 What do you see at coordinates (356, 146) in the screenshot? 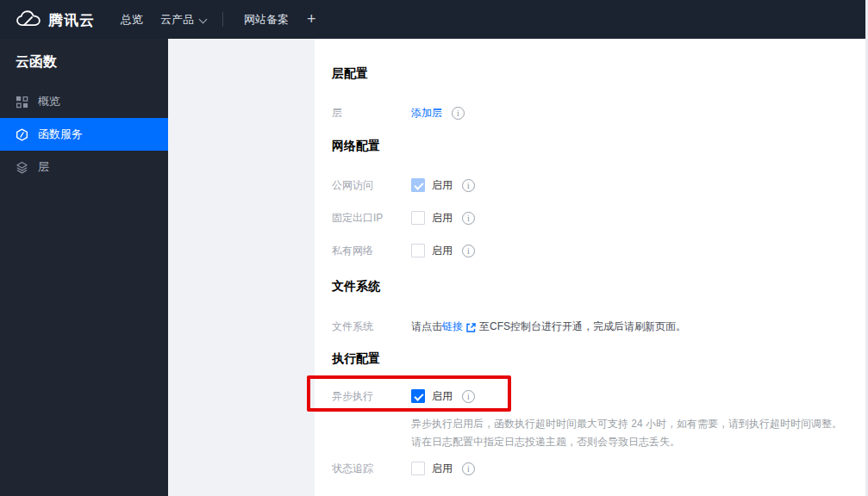
I see `section-title-network-config: 网络配置` at bounding box center [356, 146].